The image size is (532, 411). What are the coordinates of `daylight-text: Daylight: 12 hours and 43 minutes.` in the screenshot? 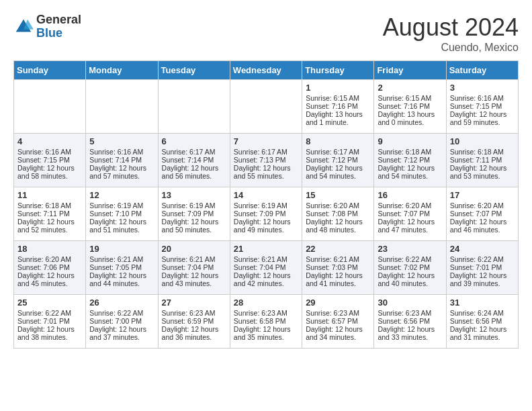 It's located at (194, 279).